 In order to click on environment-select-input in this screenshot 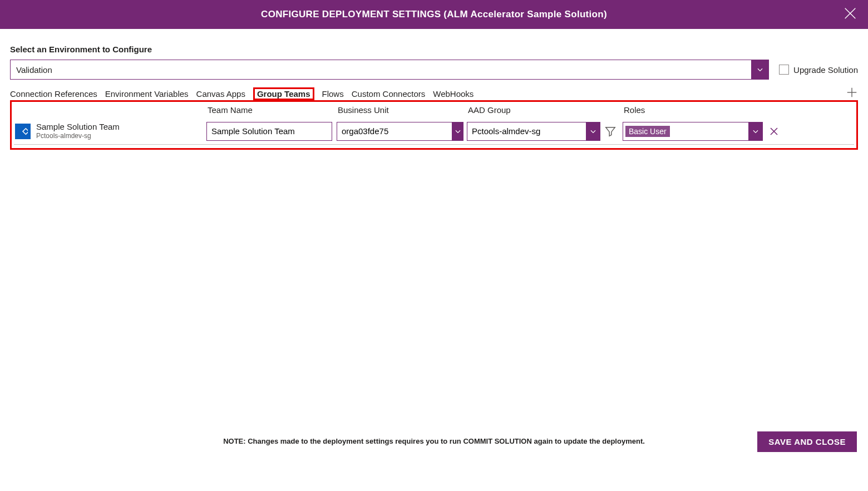, I will do `click(381, 70)`.